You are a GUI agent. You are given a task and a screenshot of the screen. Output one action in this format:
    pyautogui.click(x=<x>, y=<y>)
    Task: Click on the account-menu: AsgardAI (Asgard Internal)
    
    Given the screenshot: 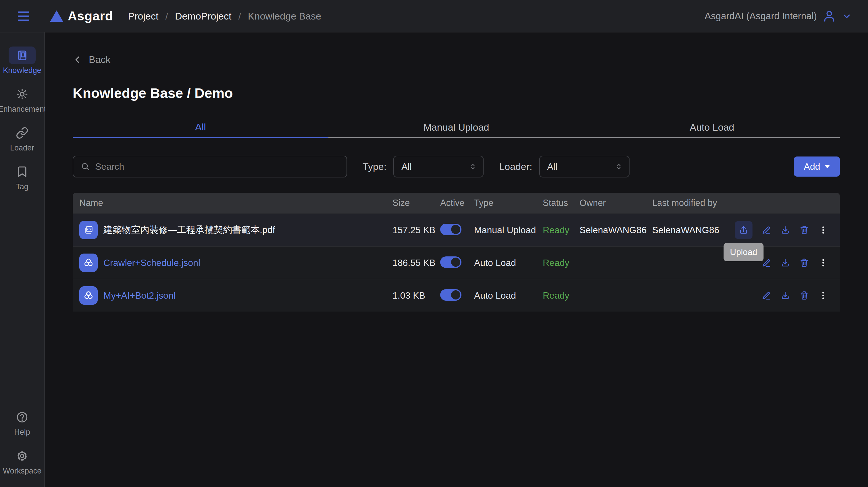 What is the action you would take?
    pyautogui.click(x=778, y=16)
    